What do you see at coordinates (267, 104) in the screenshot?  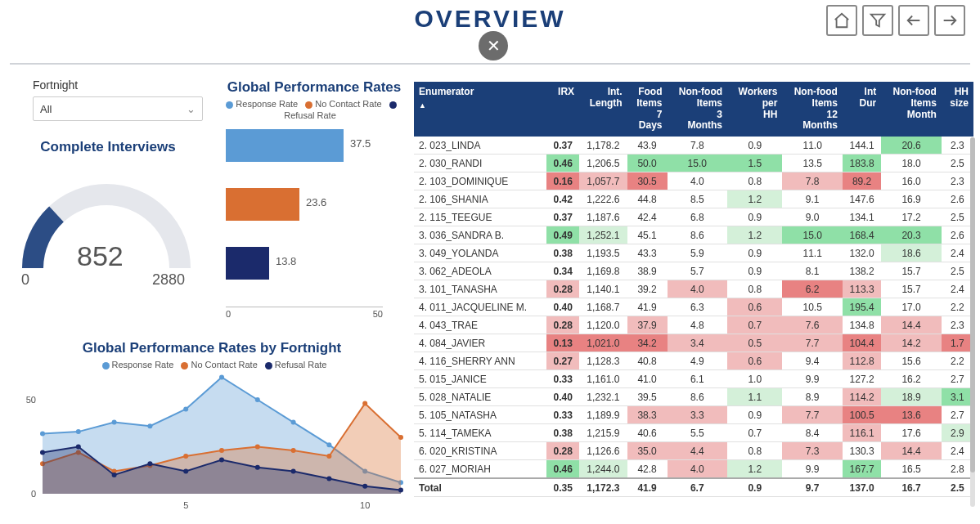 I see `legend-response: Response Rate` at bounding box center [267, 104].